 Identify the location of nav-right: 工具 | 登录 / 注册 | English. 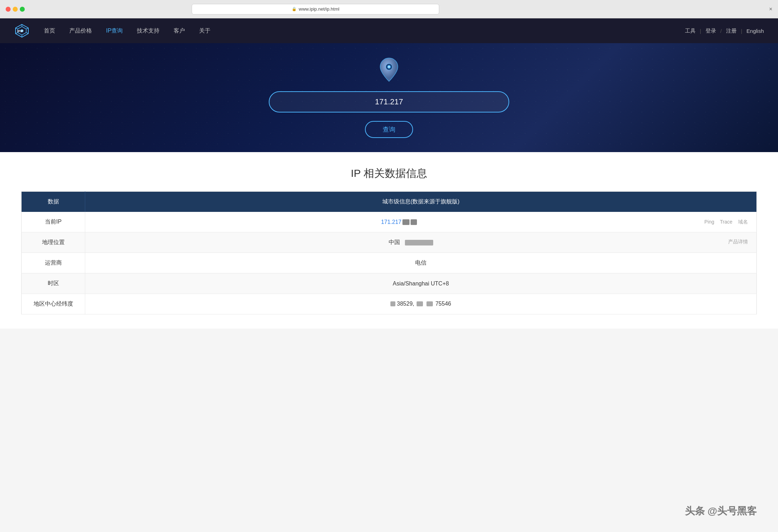
(724, 31).